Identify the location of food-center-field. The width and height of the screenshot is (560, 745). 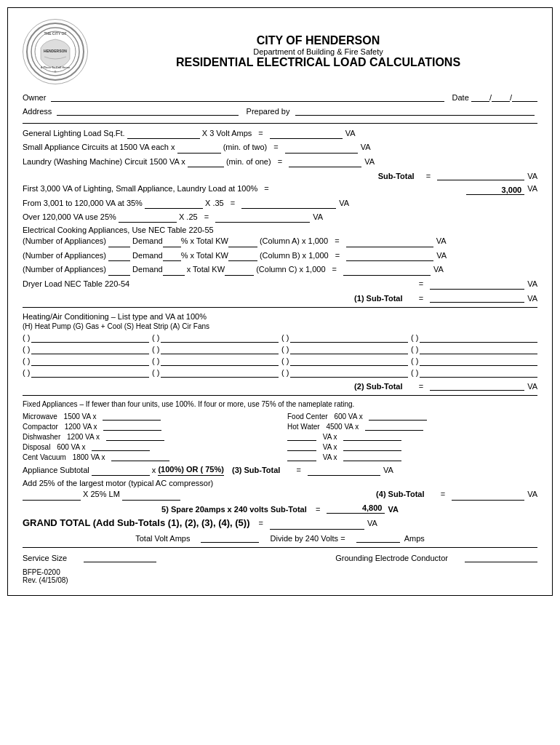
(398, 415).